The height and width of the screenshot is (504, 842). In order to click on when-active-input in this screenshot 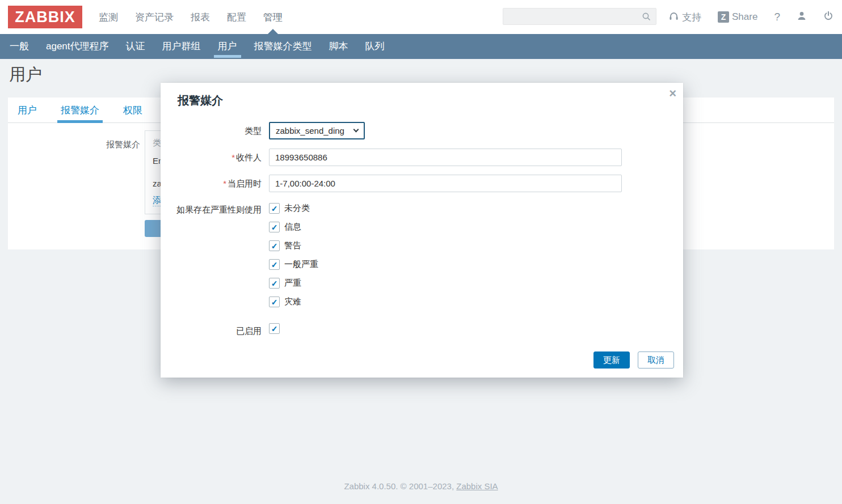, I will do `click(445, 184)`.